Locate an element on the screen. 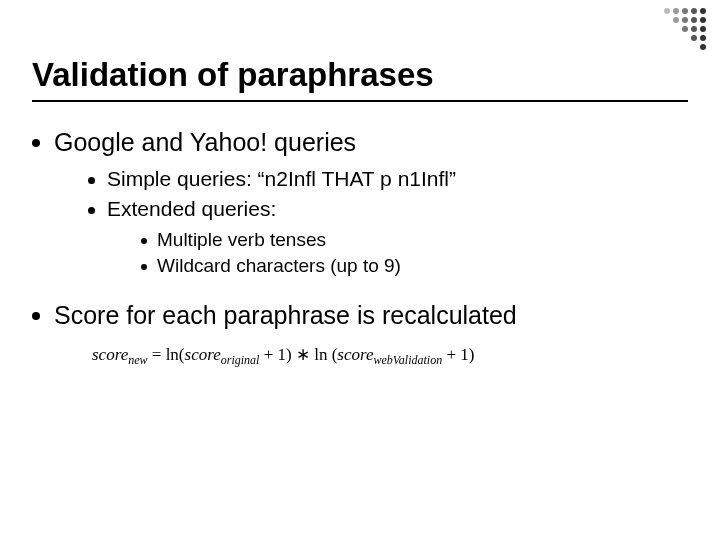 This screenshot has width=720, height=540. formula-sub: new is located at coordinates (138, 360).